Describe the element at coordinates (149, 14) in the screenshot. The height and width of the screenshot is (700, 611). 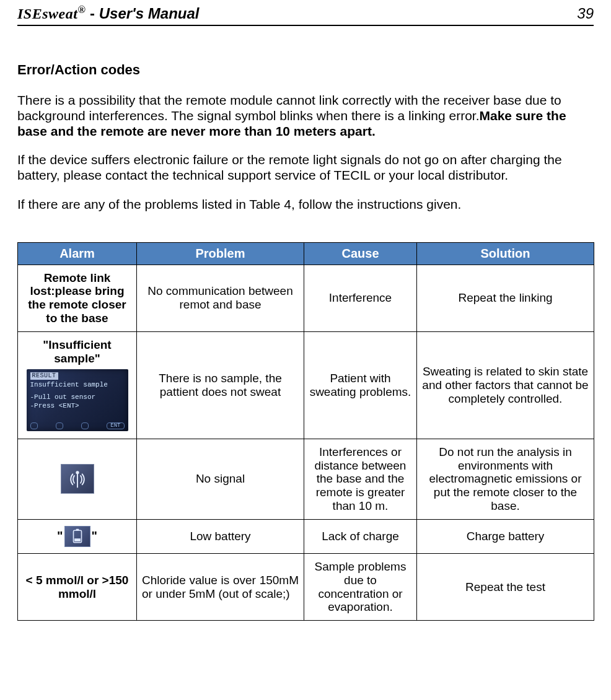
I see `manual-title: User's Manual` at that location.